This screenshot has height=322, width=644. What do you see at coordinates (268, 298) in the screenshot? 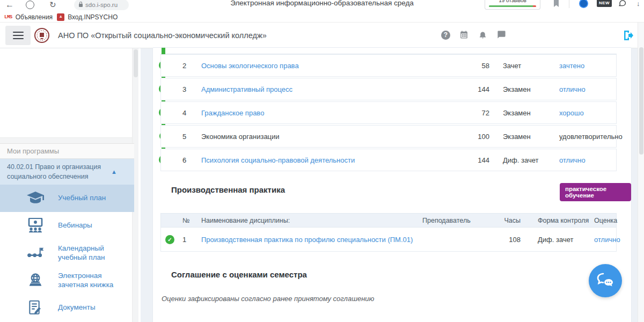
I see `agreement-note: Оценки зафиксированы согласно ранее прин…` at bounding box center [268, 298].